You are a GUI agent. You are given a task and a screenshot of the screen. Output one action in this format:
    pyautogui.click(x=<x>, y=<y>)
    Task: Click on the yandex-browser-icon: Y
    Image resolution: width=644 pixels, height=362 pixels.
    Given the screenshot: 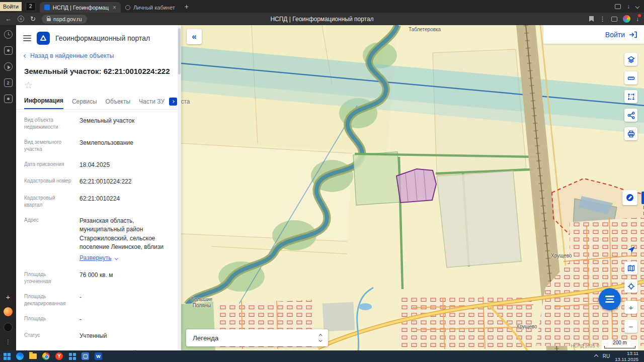 What is the action you would take?
    pyautogui.click(x=59, y=356)
    